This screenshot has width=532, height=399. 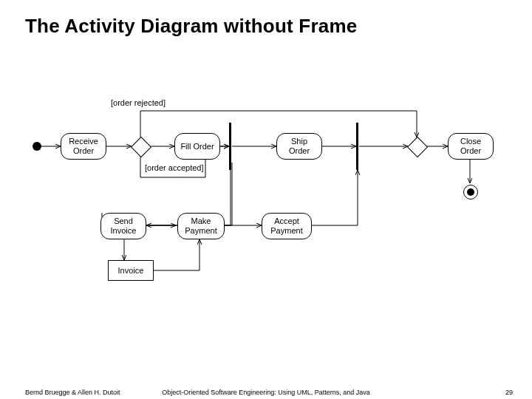 I want to click on fork-bar, so click(x=231, y=146).